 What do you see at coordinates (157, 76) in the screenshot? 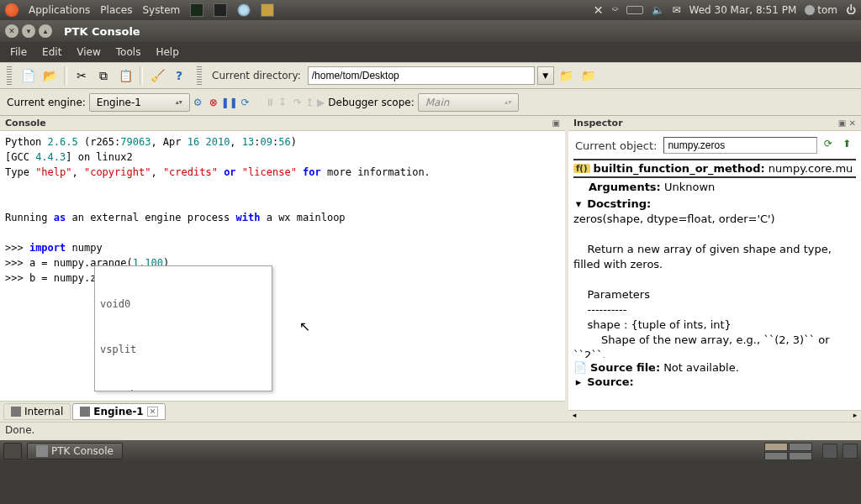
I see `clear-icon: 🧹` at bounding box center [157, 76].